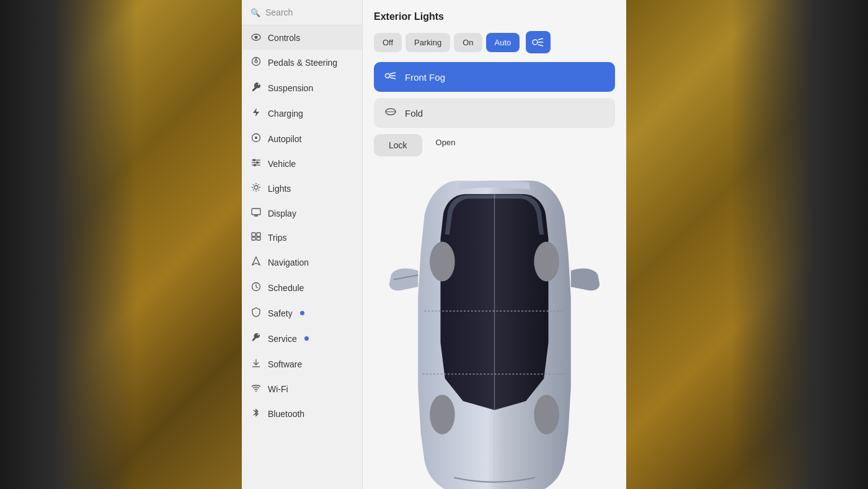  I want to click on search-icon: 🔍, so click(255, 12).